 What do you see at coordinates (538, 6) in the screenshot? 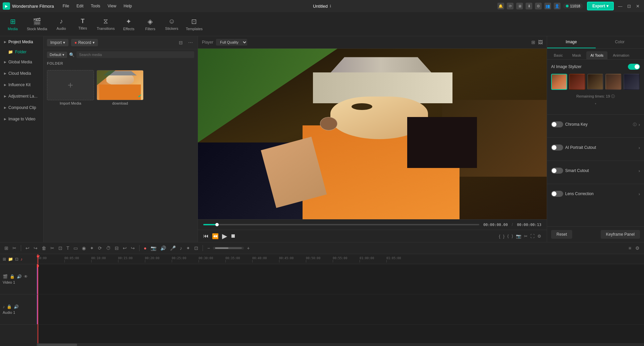
I see `settings-icon: ⚙` at bounding box center [538, 6].